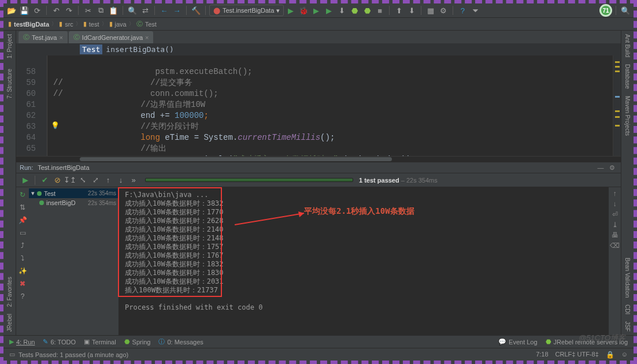 The width and height of the screenshot is (637, 364). I want to click on crumb-project: testBigData, so click(31, 24).